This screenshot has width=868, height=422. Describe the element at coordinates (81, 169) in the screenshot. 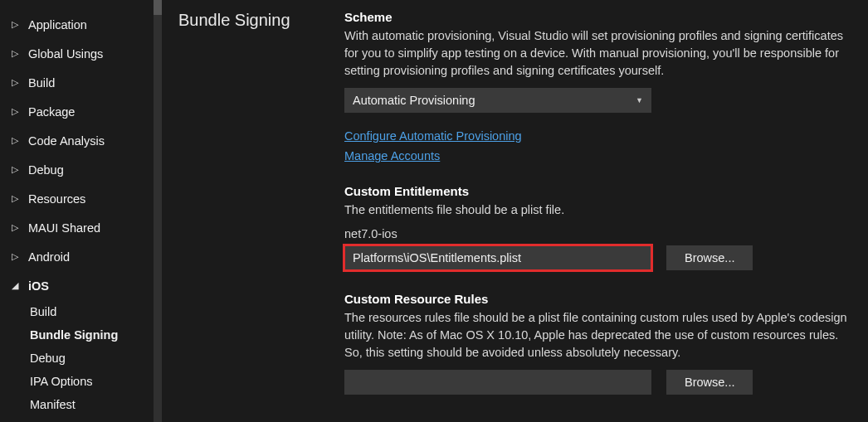

I see `sidebar-item-debug: ▷Debug` at that location.